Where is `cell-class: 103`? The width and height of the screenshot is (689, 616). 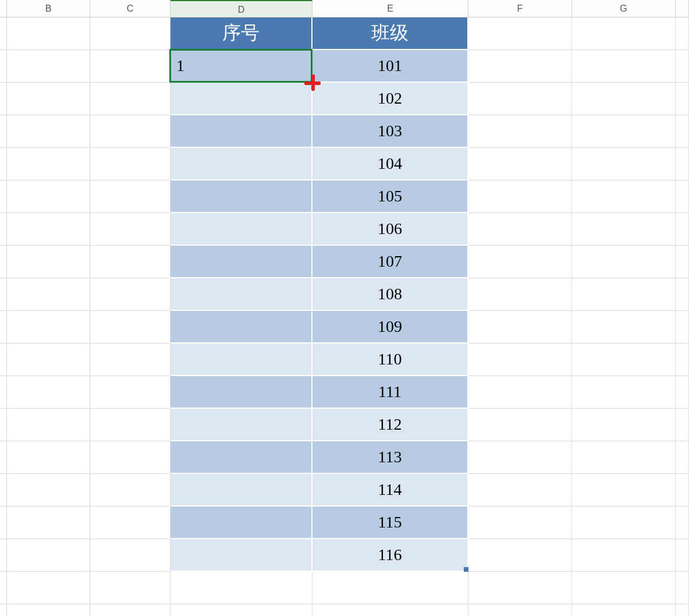
cell-class: 103 is located at coordinates (390, 132).